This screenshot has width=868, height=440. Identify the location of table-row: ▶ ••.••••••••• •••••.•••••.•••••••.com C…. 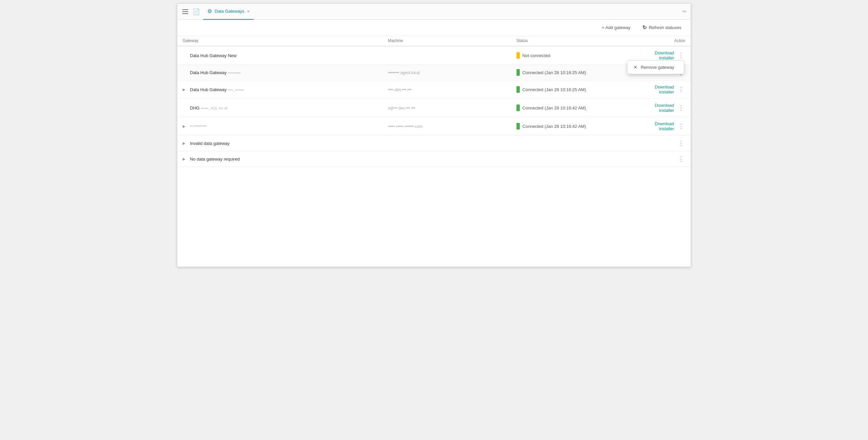
(434, 126).